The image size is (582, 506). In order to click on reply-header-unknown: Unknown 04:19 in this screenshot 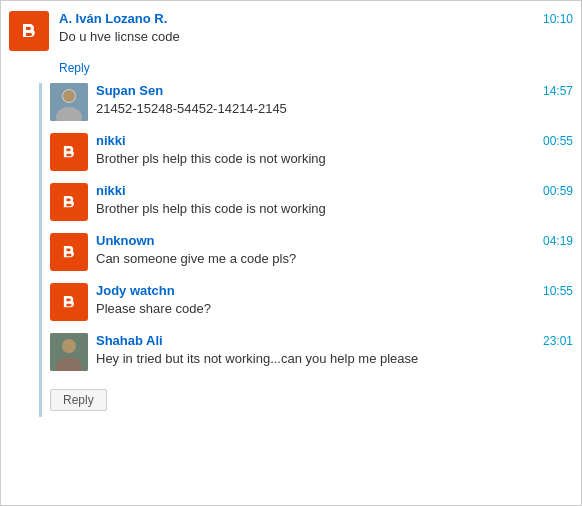, I will do `click(334, 240)`.